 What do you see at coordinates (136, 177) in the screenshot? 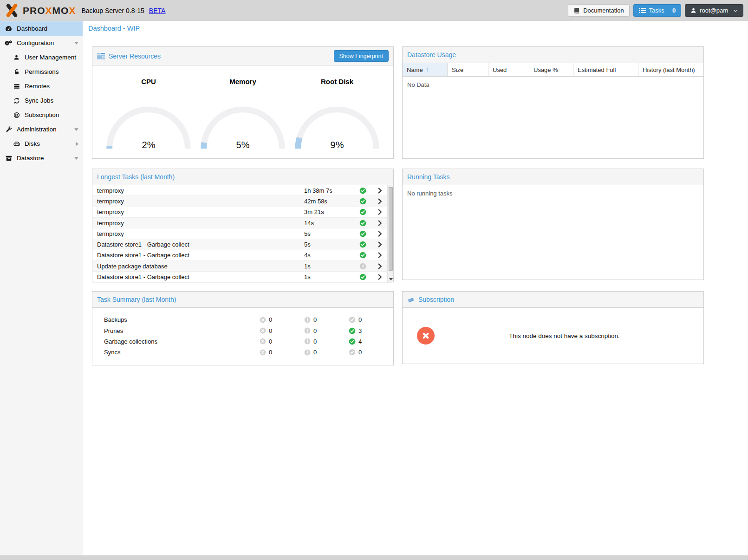
I see `longest-tasks-title: Longest Tasks (last Month)` at bounding box center [136, 177].